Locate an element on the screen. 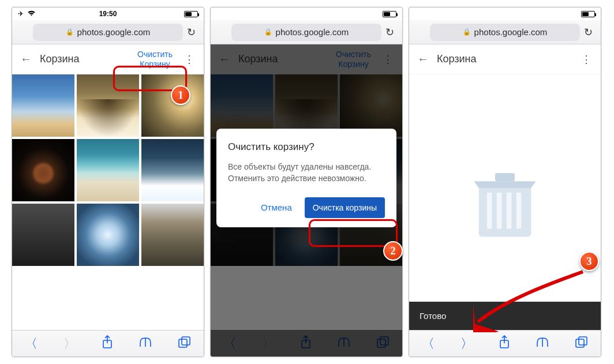  empty-trash-line1: Очистить is located at coordinates (155, 54).